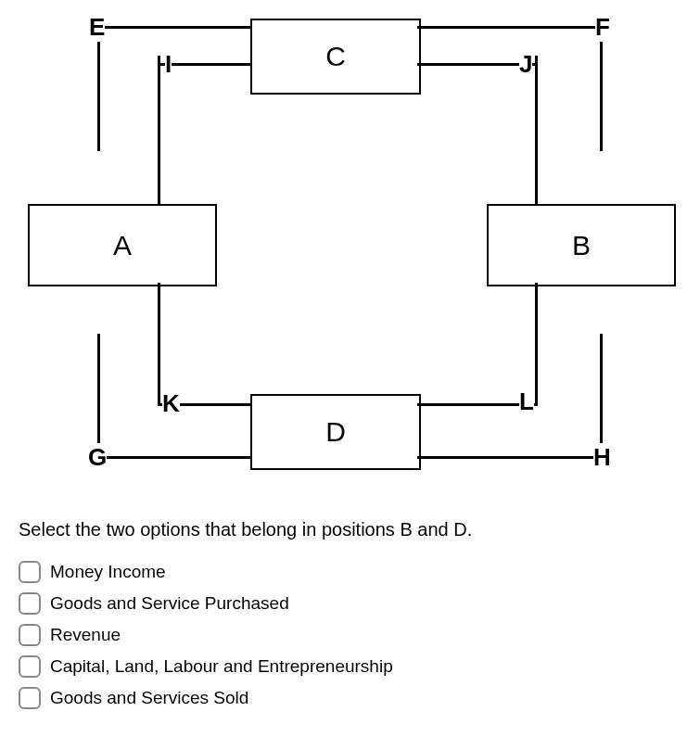  Describe the element at coordinates (343, 698) in the screenshot. I see `option-4: Goods and Services Sold` at that location.